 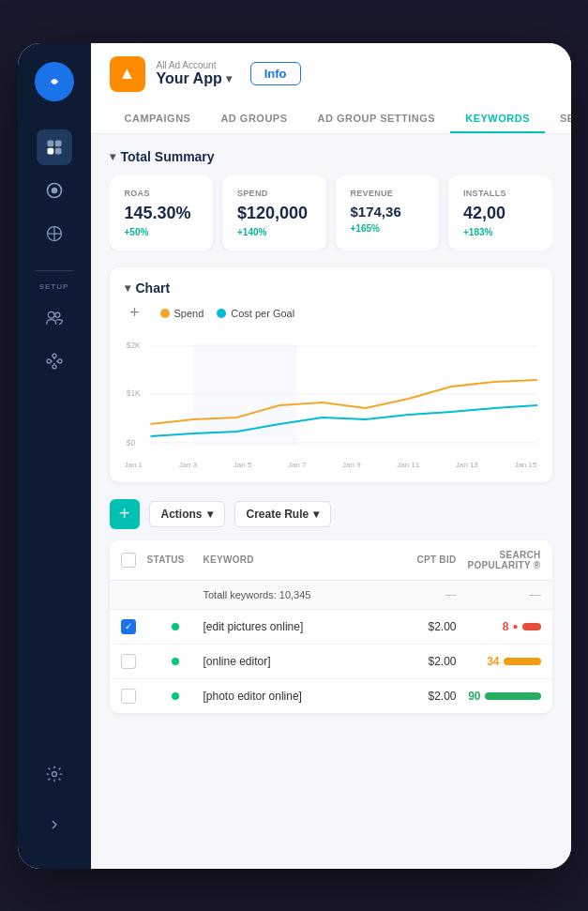 I want to click on row3-search-bar, so click(x=513, y=696).